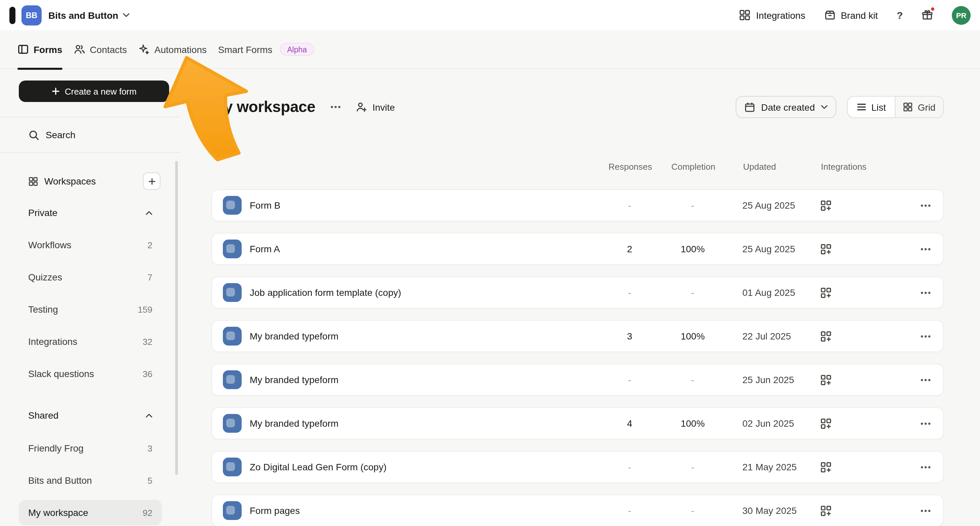  What do you see at coordinates (425, 510) in the screenshot?
I see `form-name: Form pages` at bounding box center [425, 510].